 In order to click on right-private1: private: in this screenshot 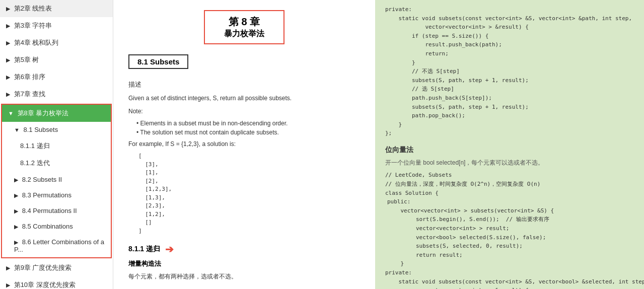, I will do `click(510, 10)`.